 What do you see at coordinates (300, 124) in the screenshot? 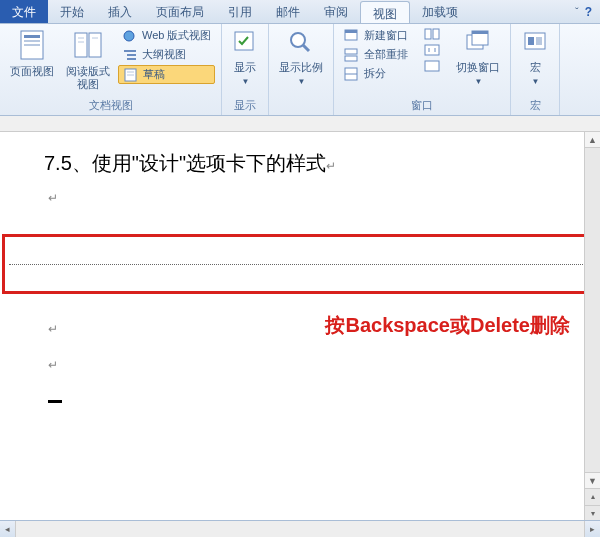
I see `horizontal-ruler` at bounding box center [300, 124].